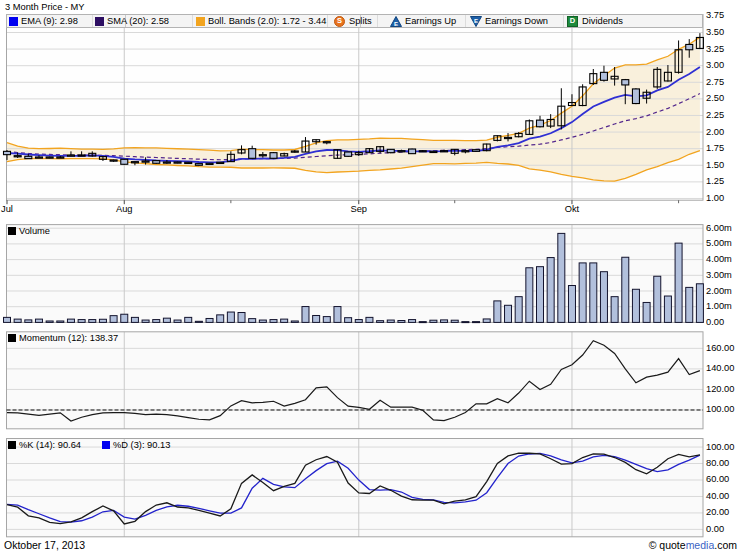  Describe the element at coordinates (720, 348) in the screenshot. I see `momentum-ytick-label: 160.00` at that location.